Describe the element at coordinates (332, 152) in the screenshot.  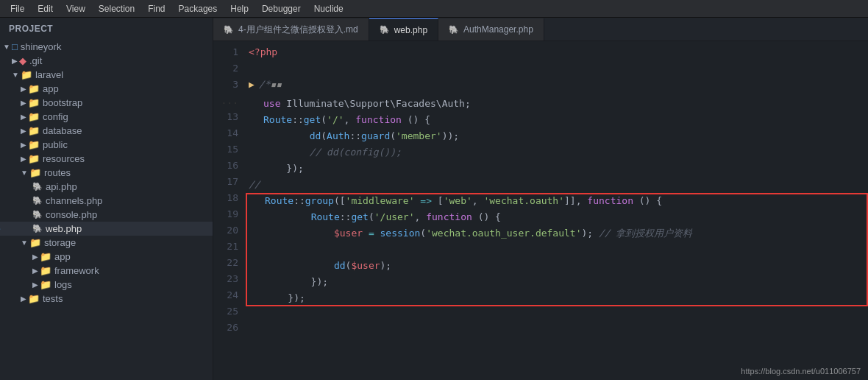
I see `code-token: // dd(config());` at that location.